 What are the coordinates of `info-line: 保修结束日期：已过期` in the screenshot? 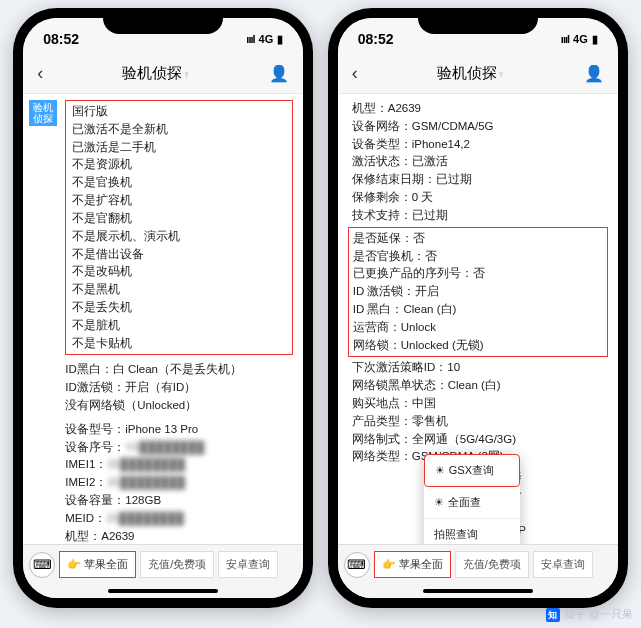 It's located at (480, 180).